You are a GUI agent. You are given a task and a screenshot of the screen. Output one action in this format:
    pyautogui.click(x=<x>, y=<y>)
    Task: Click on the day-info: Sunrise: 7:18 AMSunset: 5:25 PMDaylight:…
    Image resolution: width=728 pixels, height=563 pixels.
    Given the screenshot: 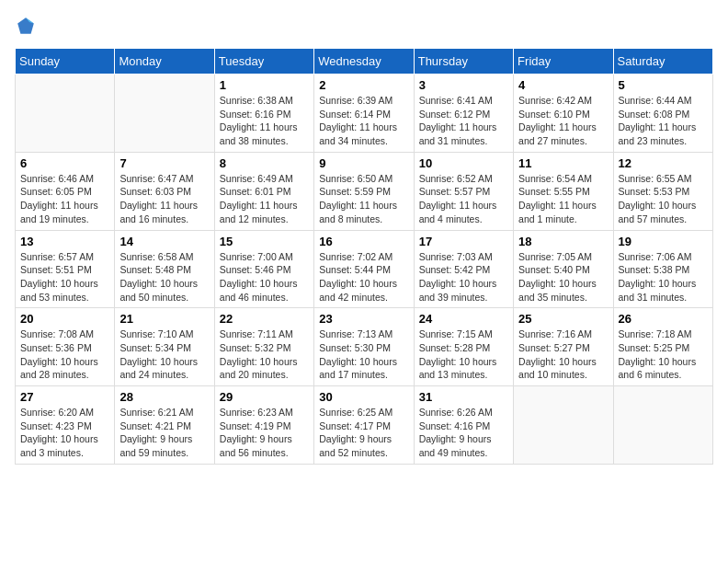 What is the action you would take?
    pyautogui.click(x=664, y=355)
    